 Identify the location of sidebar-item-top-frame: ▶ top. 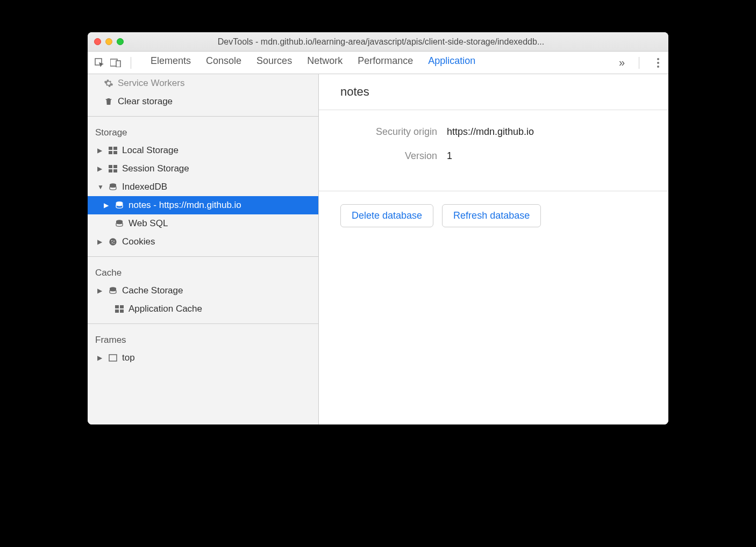
(203, 358).